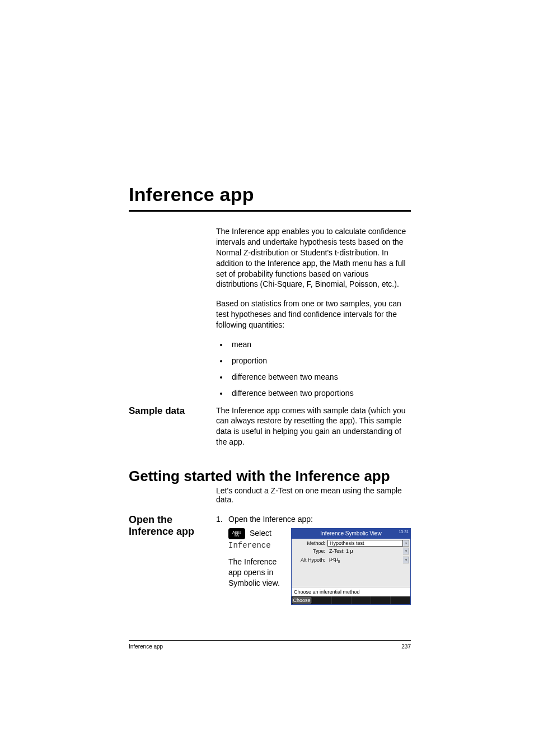  What do you see at coordinates (310, 560) in the screenshot?
I see `calc-alt-label: Alt Hypoth:` at bounding box center [310, 560].